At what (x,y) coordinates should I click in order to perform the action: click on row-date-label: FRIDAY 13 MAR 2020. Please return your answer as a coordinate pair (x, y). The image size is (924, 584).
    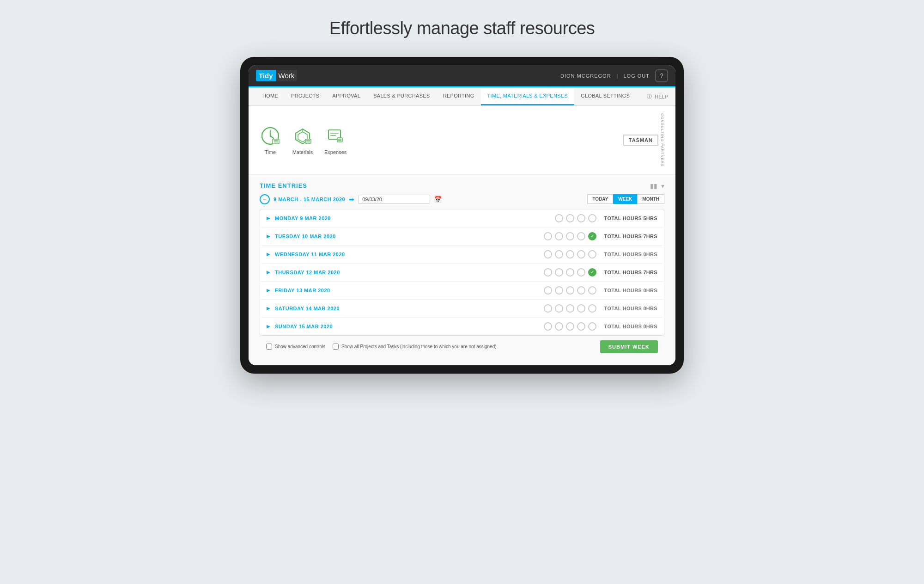
    Looking at the image, I should click on (409, 290).